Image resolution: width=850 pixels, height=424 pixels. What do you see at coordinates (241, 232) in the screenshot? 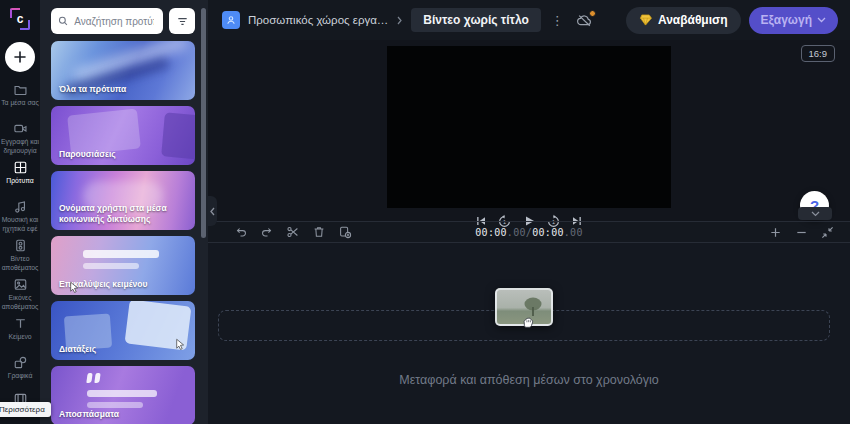
I see `undo-icon` at bounding box center [241, 232].